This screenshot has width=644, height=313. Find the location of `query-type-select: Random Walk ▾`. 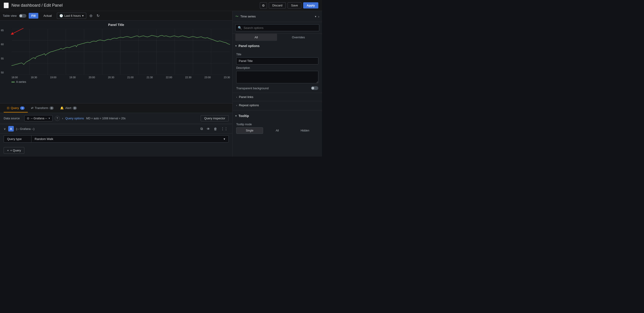

query-type-select: Random Walk ▾ is located at coordinates (130, 139).